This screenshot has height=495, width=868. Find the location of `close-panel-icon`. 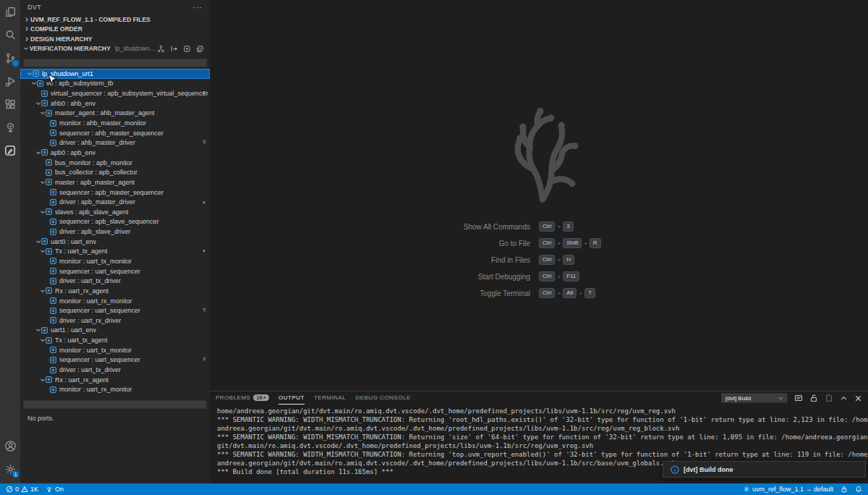

close-panel-icon is located at coordinates (858, 398).